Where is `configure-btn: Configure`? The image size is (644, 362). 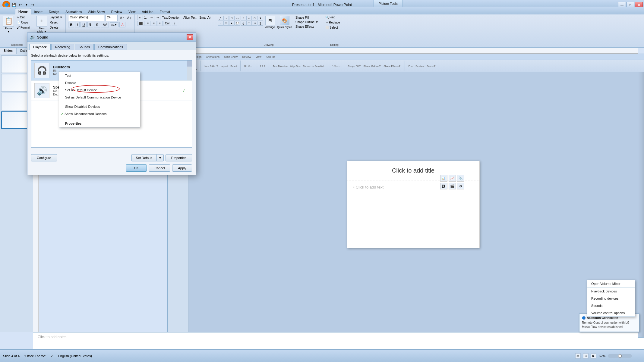 configure-btn: Configure is located at coordinates (44, 158).